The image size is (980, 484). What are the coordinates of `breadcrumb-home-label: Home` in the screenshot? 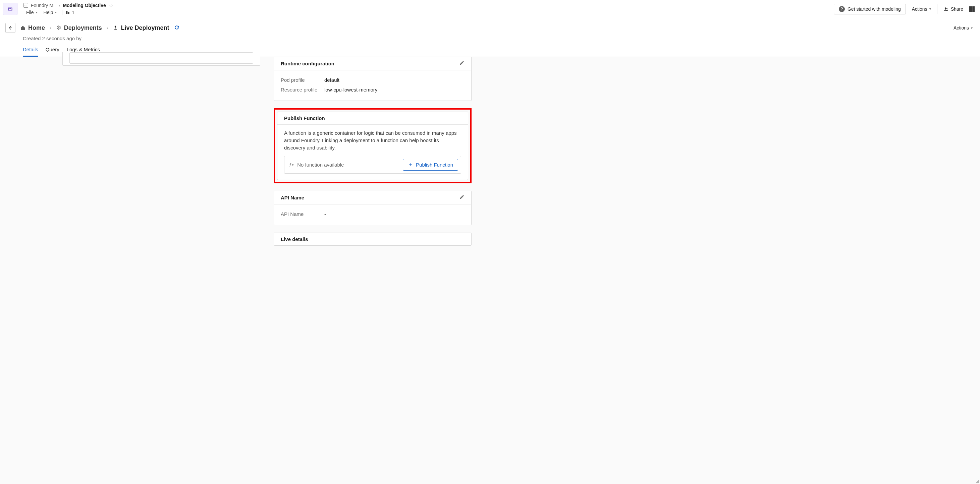 It's located at (37, 28).